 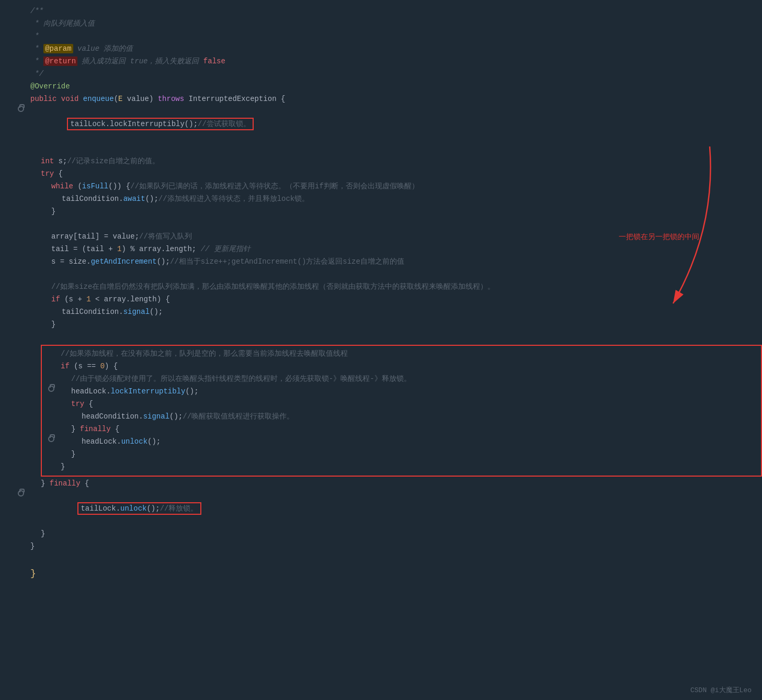 I want to click on code-line: /**, so click(x=389, y=12).